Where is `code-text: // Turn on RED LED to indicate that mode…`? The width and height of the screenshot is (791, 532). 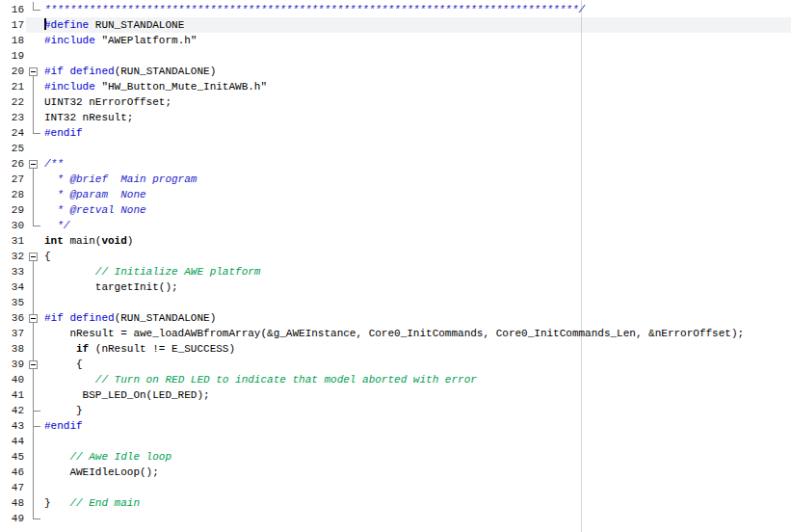 code-text: // Turn on RED LED to indicate that mode… is located at coordinates (418, 380).